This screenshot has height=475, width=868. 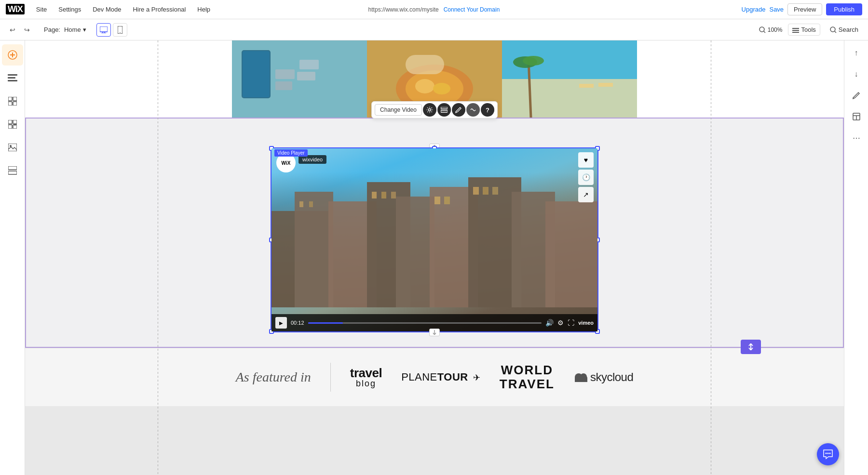 I want to click on video-toolbar: Change Video ?, so click(x=434, y=110).